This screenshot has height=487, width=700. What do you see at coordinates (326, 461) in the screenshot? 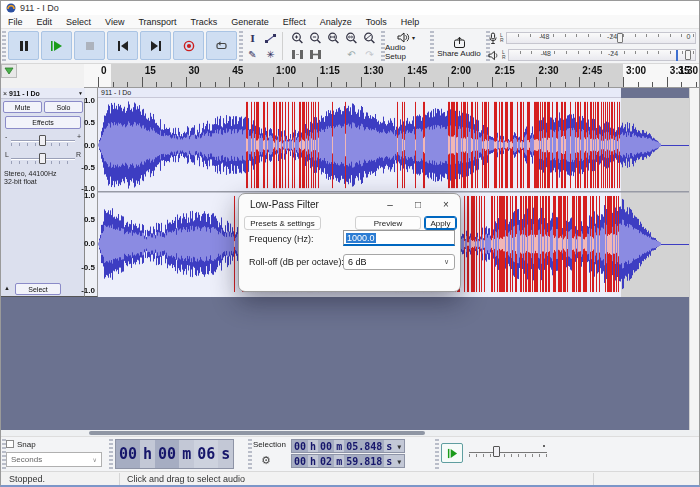
I see `time-digit: 02` at bounding box center [326, 461].